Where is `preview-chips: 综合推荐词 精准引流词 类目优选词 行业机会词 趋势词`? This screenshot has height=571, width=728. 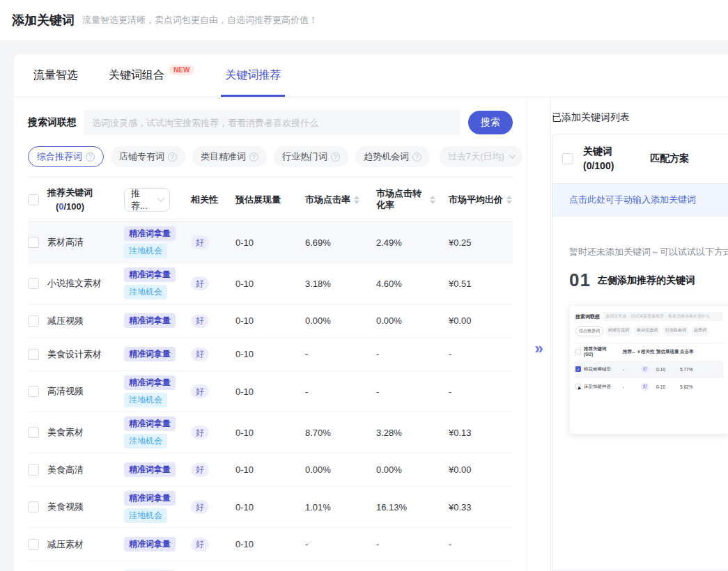
preview-chips: 综合推荐词 精准引流词 类目优选词 行业机会词 趋势词 is located at coordinates (649, 331).